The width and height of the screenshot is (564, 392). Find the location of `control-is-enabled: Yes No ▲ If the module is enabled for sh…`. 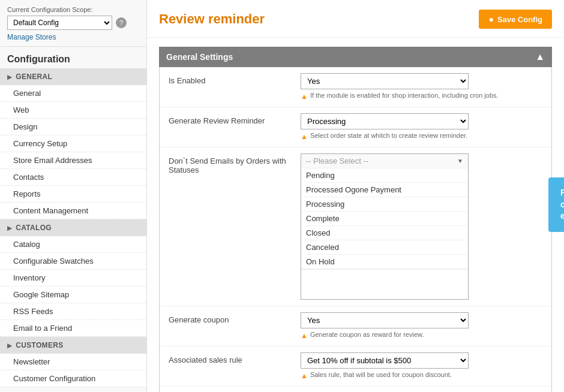

control-is-enabled: Yes No ▲ If the module is enabled for sh… is located at coordinates (421, 87).